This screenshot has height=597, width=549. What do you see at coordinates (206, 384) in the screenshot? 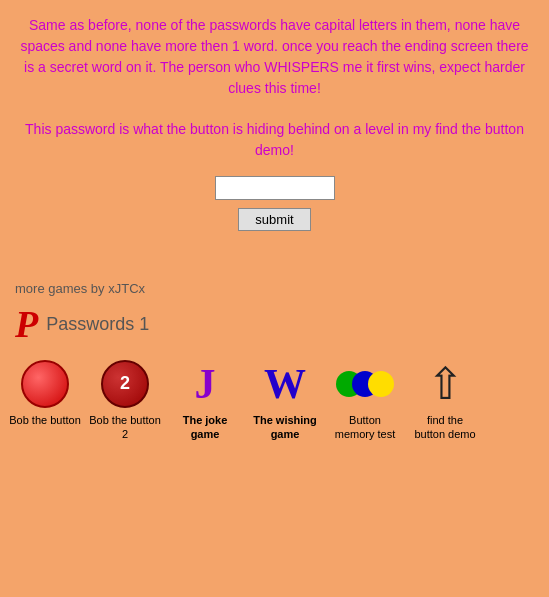
I see `j-letter-icon: J` at bounding box center [206, 384].